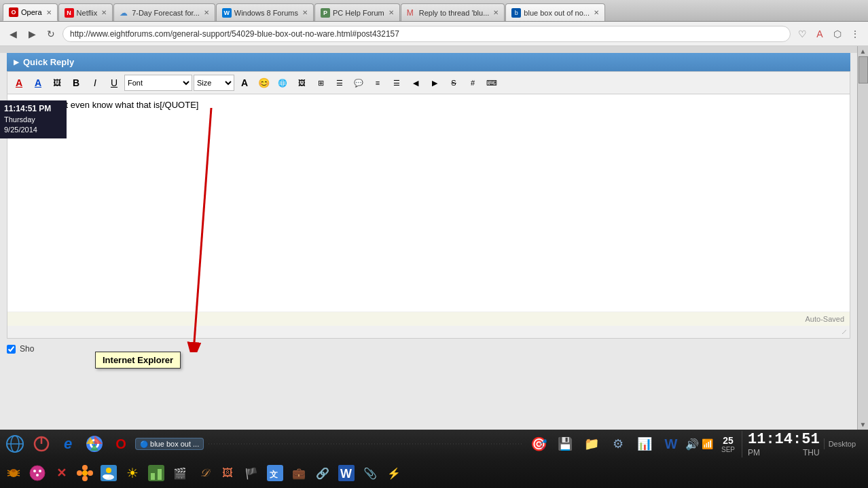  I want to click on music-d-icon: 𝒟, so click(204, 473).